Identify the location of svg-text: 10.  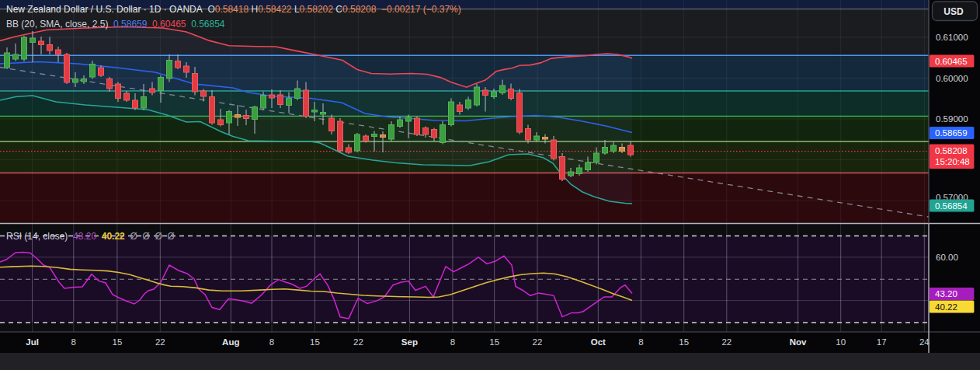
(840, 342).